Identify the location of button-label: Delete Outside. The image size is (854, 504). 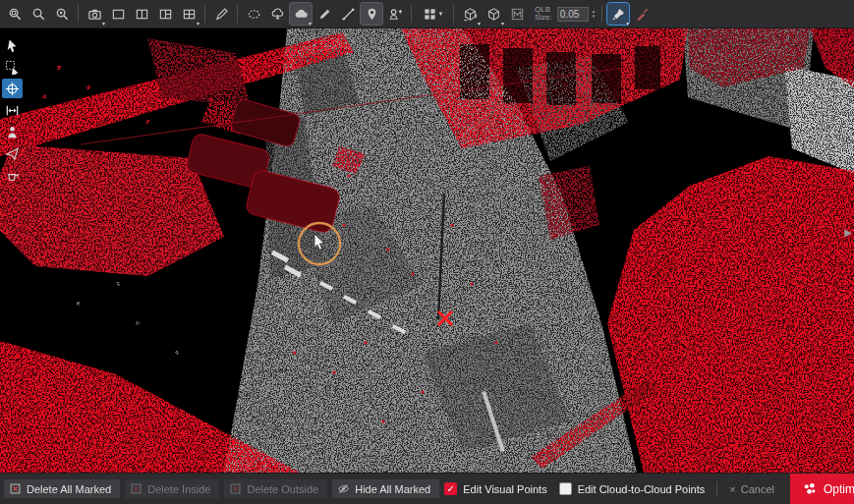
(283, 489).